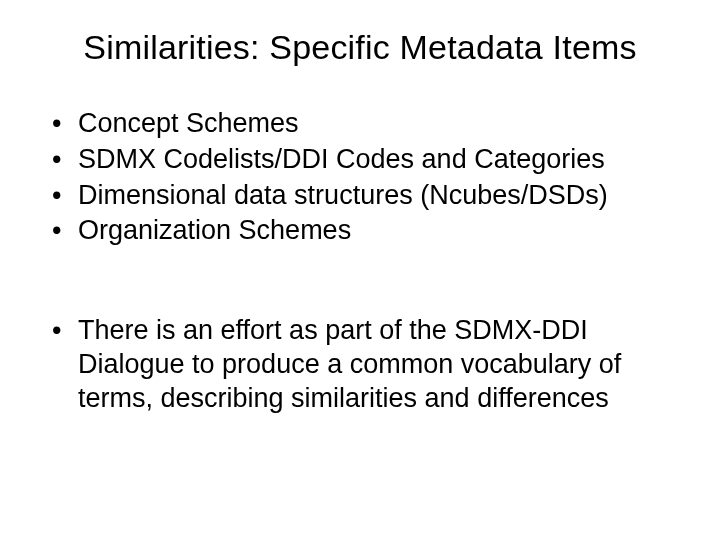 This screenshot has width=720, height=540. I want to click on bullet-text: Organization Schemes, so click(214, 230).